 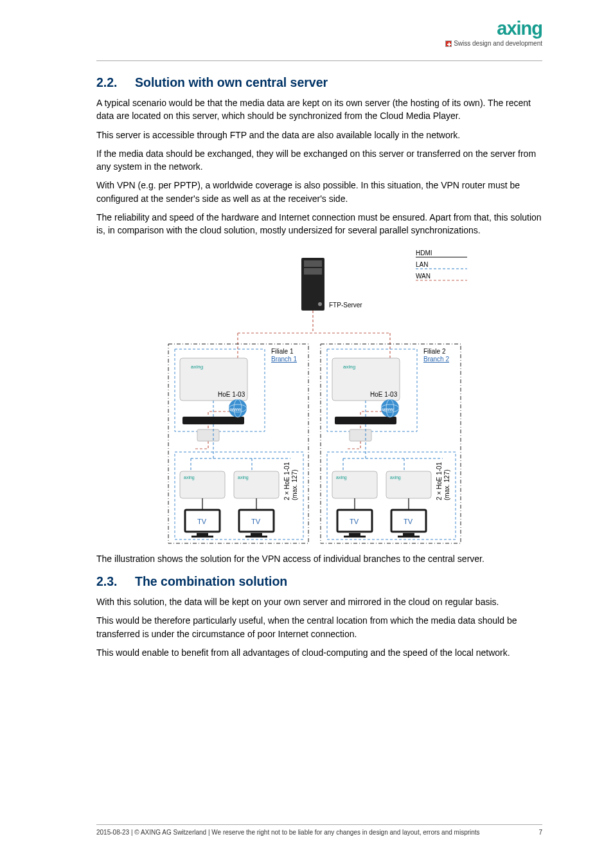 What do you see at coordinates (491, 28) in the screenshot?
I see `brand-name: axing` at bounding box center [491, 28].